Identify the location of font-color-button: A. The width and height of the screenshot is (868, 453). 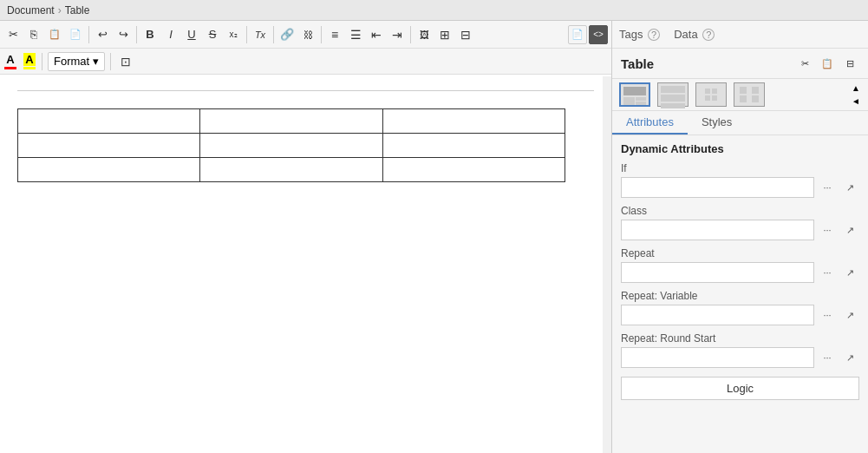
(10, 61).